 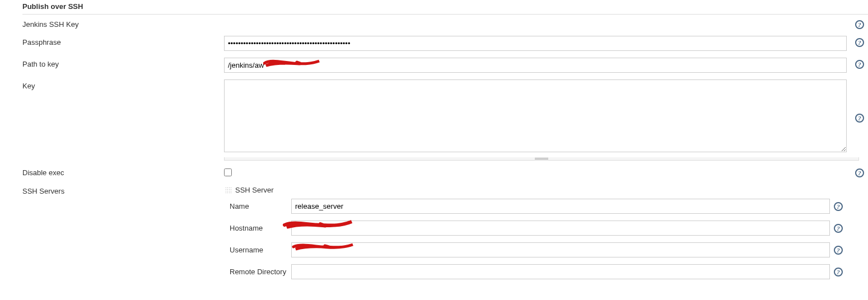 What do you see at coordinates (228, 172) in the screenshot?
I see `disable-exec-checkbox` at bounding box center [228, 172].